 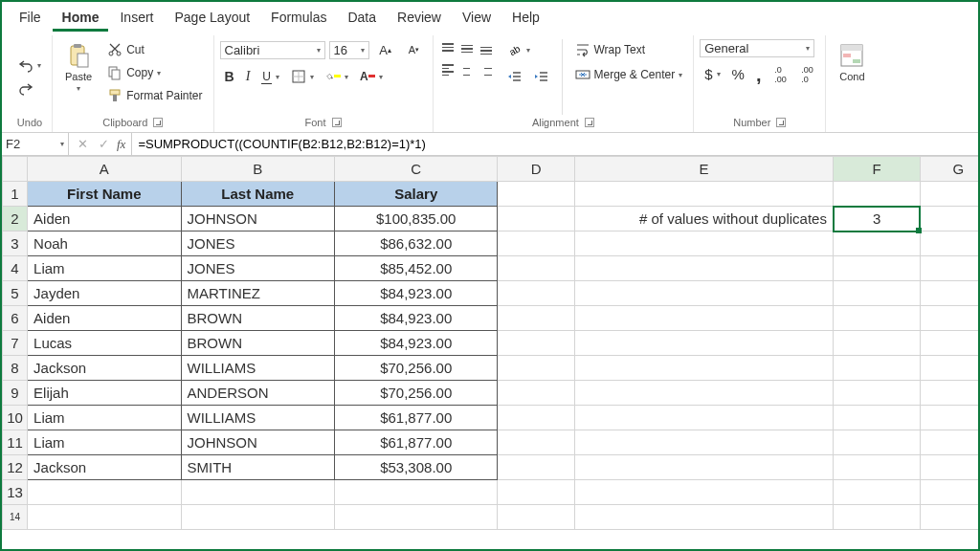 I want to click on align-left-button, so click(x=448, y=70).